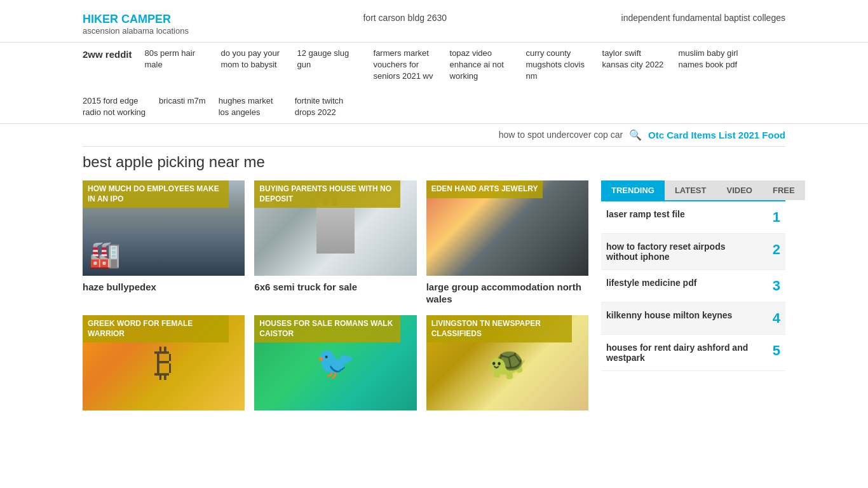 This screenshot has width=868, height=488. I want to click on nav-item-12: fortnite twitch drops 2022, so click(327, 107).